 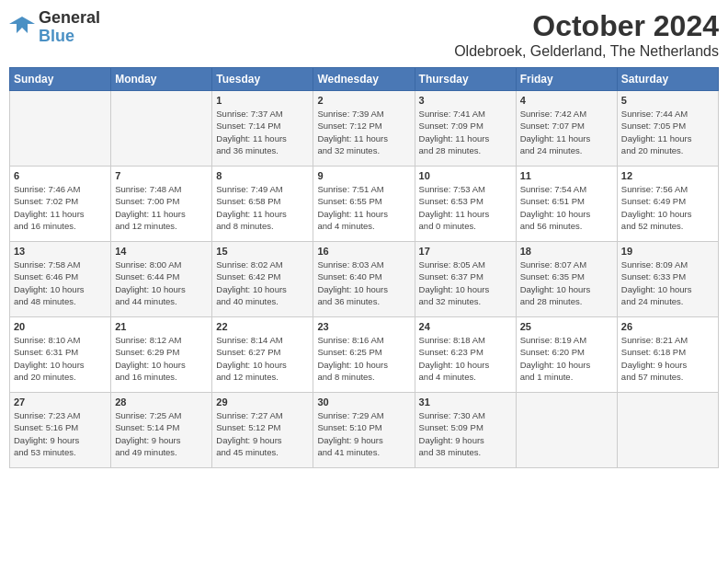 I want to click on day-number: 20, so click(x=61, y=327).